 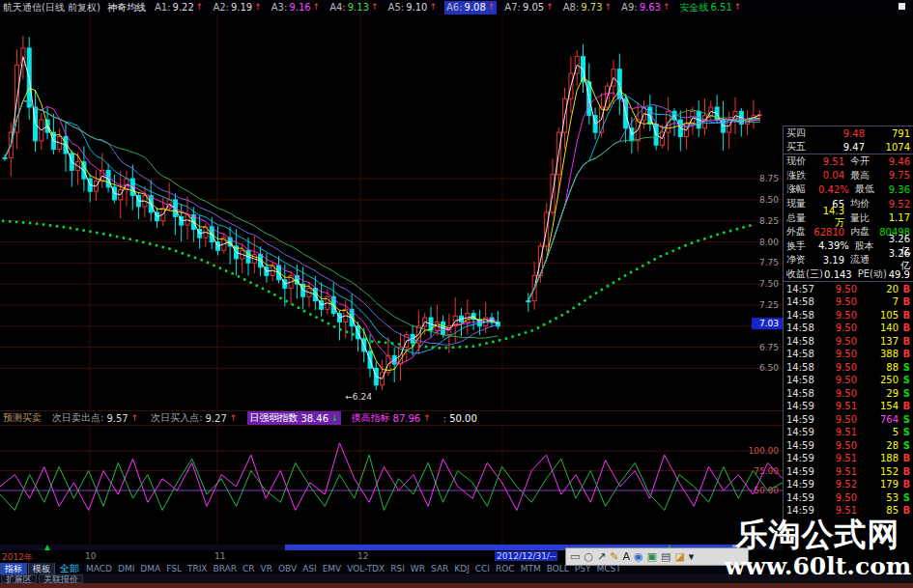 What do you see at coordinates (868, 260) in the screenshot?
I see `stat-label: 流通` at bounding box center [868, 260].